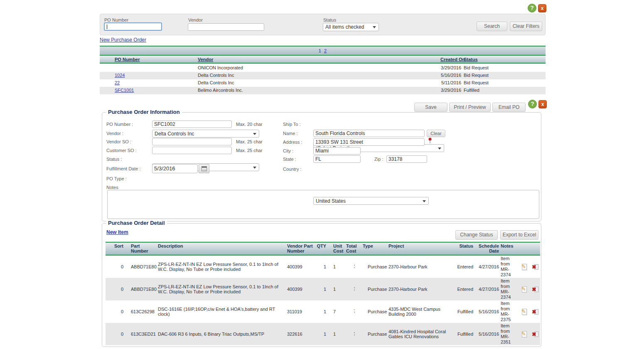 This screenshot has height=349, width=644. Describe the element at coordinates (204, 169) in the screenshot. I see `calendar-icon` at that location.